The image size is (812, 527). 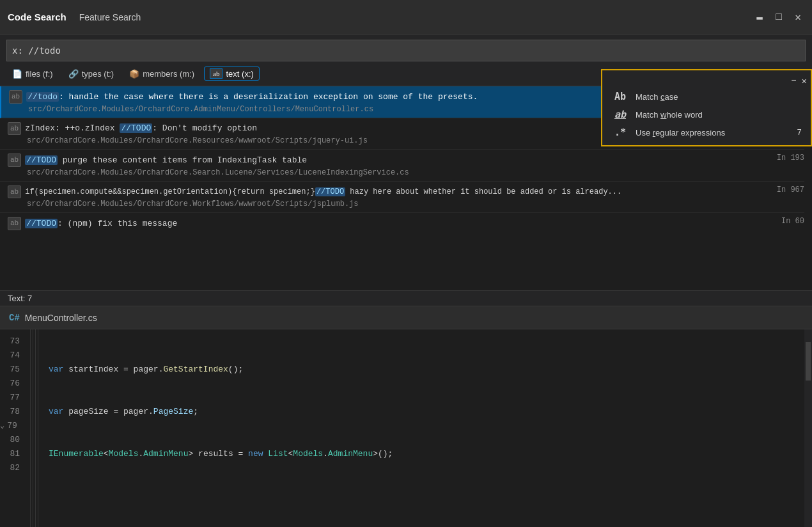 I want to click on feature-search-tab: Feature Search, so click(x=110, y=17).